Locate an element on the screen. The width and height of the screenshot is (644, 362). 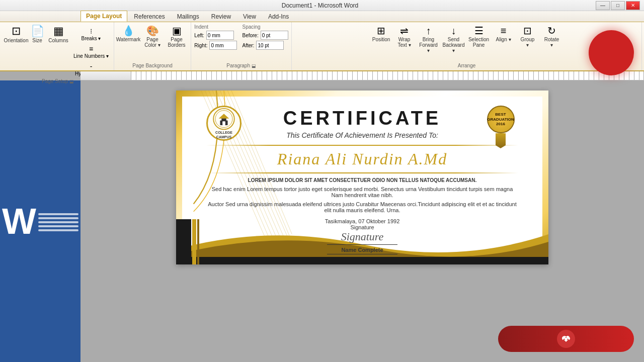
spacing-label: Spacing is located at coordinates (265, 27).